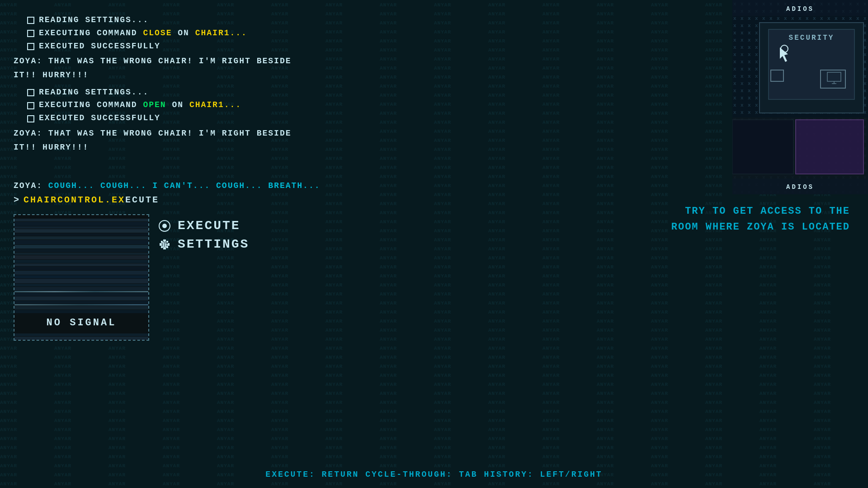 Image resolution: width=868 pixels, height=488 pixels. I want to click on cough-line: ZOYA: COUGH... COUGH... I CAN'T... COUGH…, so click(255, 186).